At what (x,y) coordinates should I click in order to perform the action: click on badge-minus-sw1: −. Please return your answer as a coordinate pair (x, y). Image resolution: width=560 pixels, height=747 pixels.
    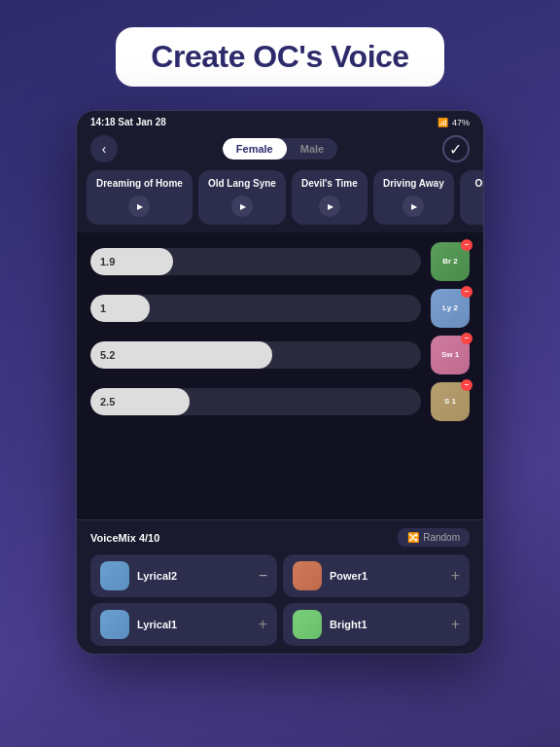
    Looking at the image, I should click on (467, 338).